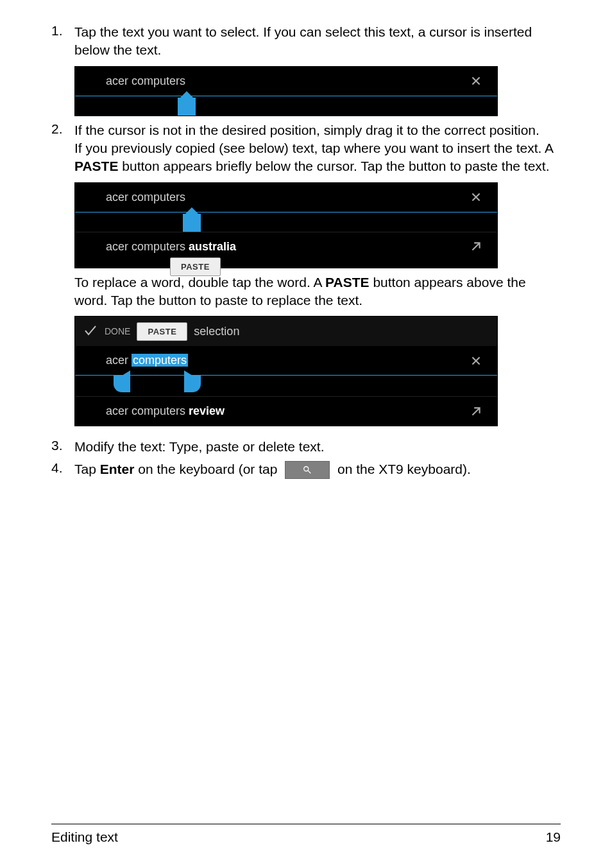 This screenshot has width=612, height=868. What do you see at coordinates (286, 371) in the screenshot?
I see `screenshot-3: DONE PASTE selection acer computers` at bounding box center [286, 371].